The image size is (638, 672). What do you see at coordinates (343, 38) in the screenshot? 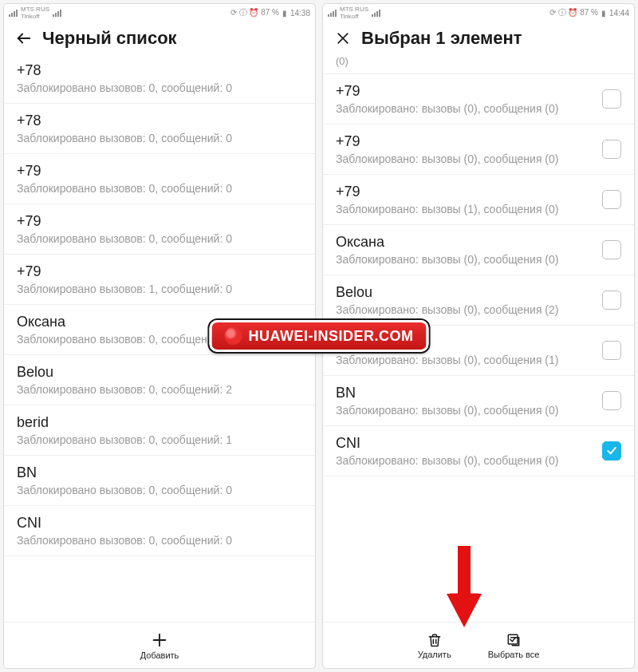
I see `close-icon` at bounding box center [343, 38].